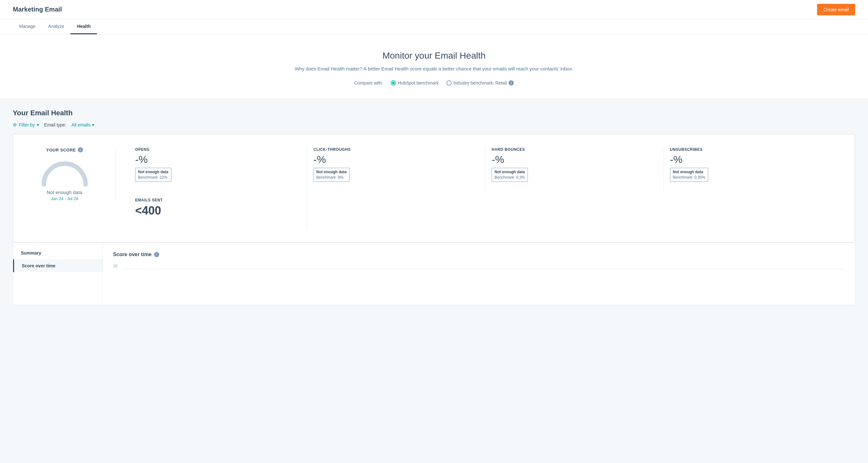  Describe the element at coordinates (142, 160) in the screenshot. I see `metric-opens-value: -%` at that location.